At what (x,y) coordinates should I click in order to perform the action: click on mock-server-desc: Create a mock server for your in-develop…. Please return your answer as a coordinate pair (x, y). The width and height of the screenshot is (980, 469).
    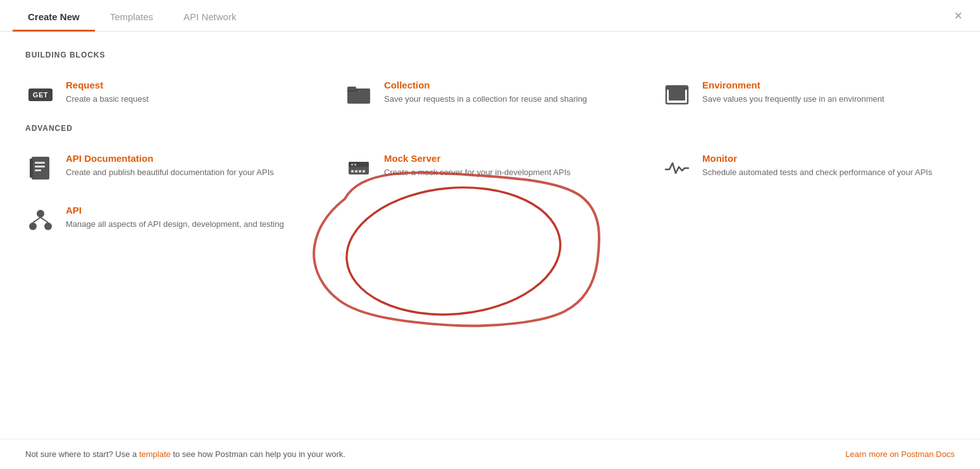
    Looking at the image, I should click on (510, 173).